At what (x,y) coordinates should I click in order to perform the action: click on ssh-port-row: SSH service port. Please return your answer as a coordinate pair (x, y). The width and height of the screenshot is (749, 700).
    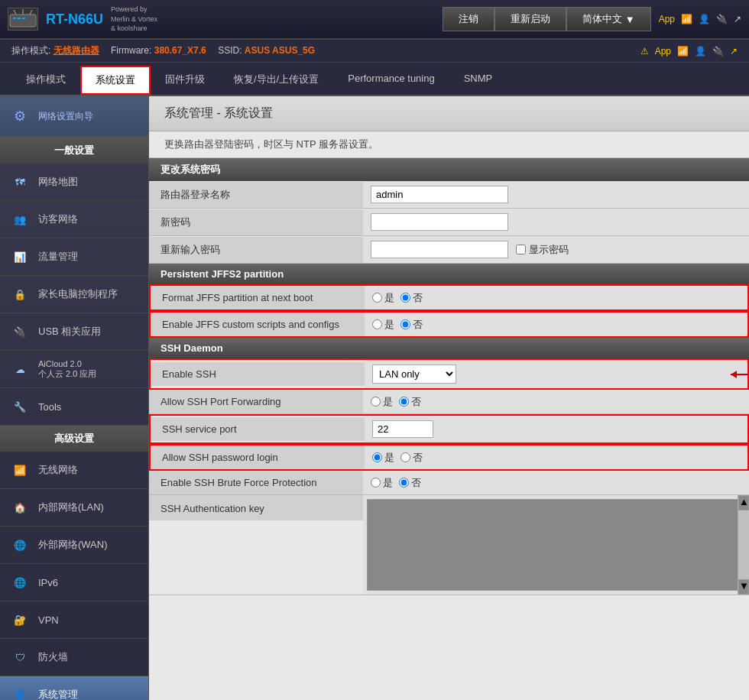
    Looking at the image, I should click on (449, 429).